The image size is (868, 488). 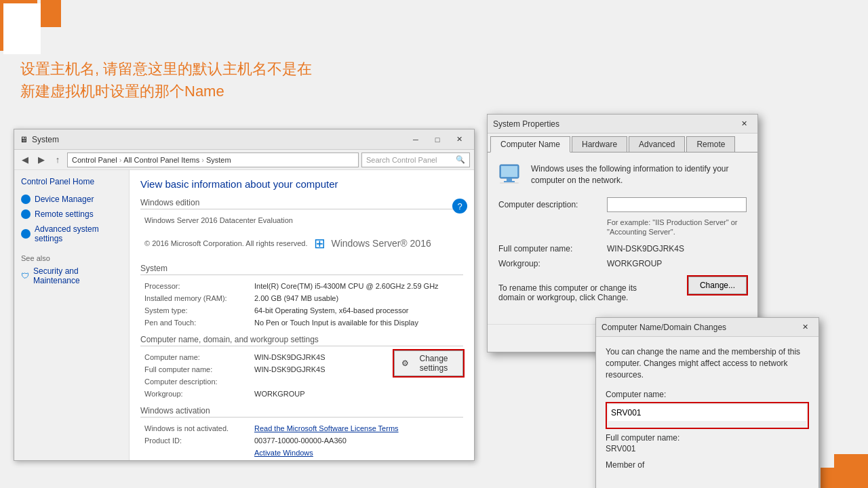 I want to click on domain-dialog-body: You can change the name and the membersh…, so click(x=707, y=410).